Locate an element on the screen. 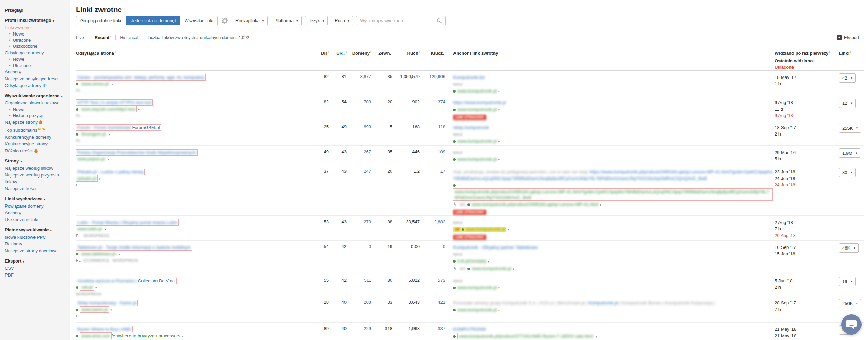  anchor-line-blue: KOMPUTRONIK is located at coordinates (613, 329).